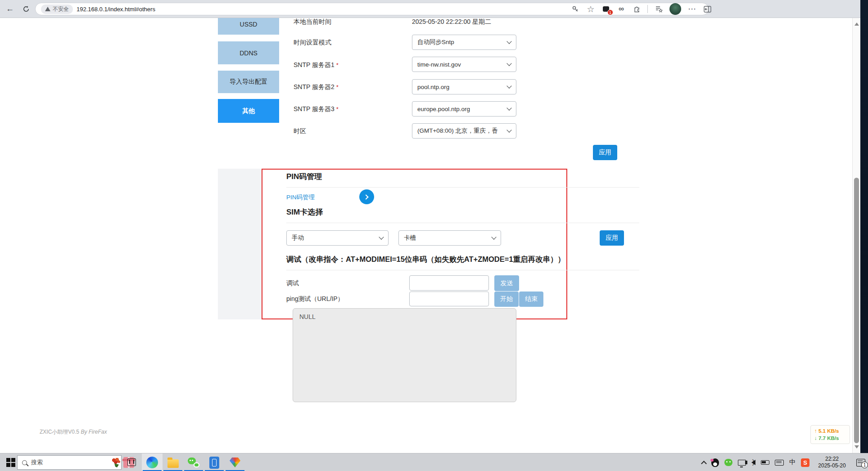 Image resolution: width=868 pixels, height=471 pixels. What do you see at coordinates (452, 22) in the screenshot?
I see `local-time-value: 2025-05-20 22:22:00 星期二` at bounding box center [452, 22].